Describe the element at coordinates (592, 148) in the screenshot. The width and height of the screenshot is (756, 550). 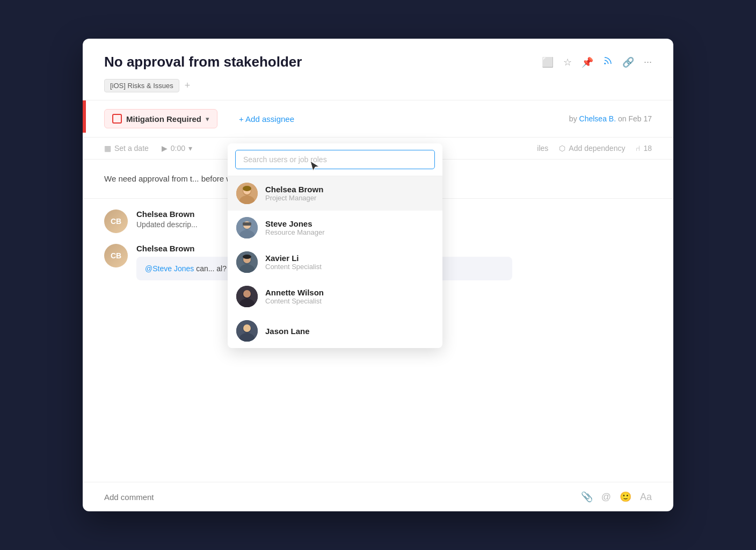
I see `add-dependency-button: ⬡ Add dependency` at that location.